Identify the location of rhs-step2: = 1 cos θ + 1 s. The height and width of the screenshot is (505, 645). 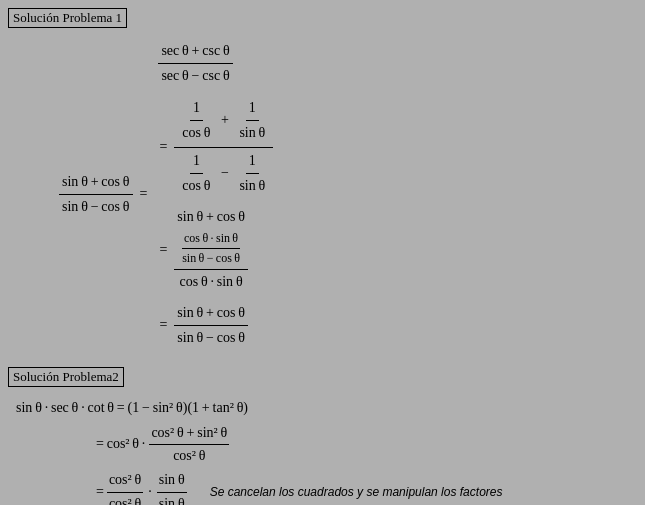
(216, 148).